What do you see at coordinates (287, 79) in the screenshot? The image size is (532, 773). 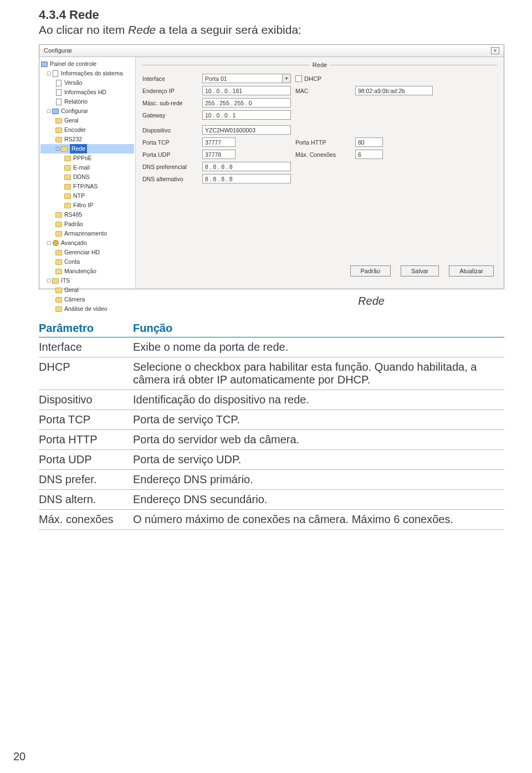 I see `chevron-down-icon: ▾` at bounding box center [287, 79].